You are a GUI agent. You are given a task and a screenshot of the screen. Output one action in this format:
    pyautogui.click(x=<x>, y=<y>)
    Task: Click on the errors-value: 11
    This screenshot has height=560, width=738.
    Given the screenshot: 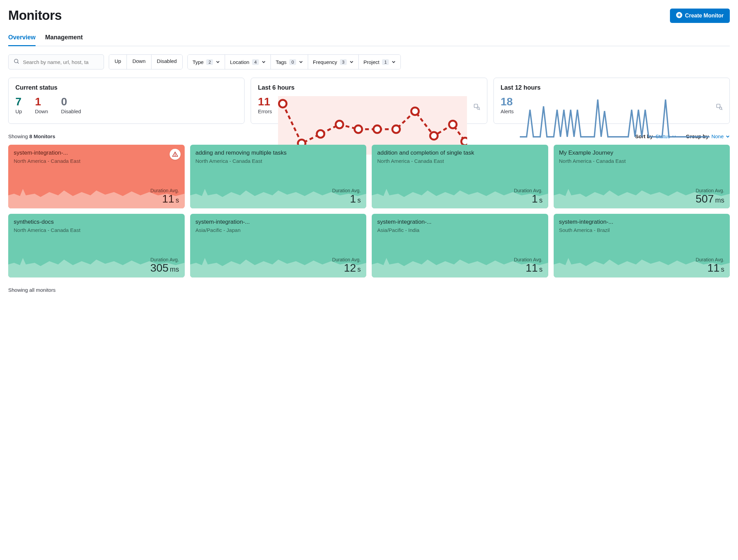 What is the action you would take?
    pyautogui.click(x=265, y=102)
    